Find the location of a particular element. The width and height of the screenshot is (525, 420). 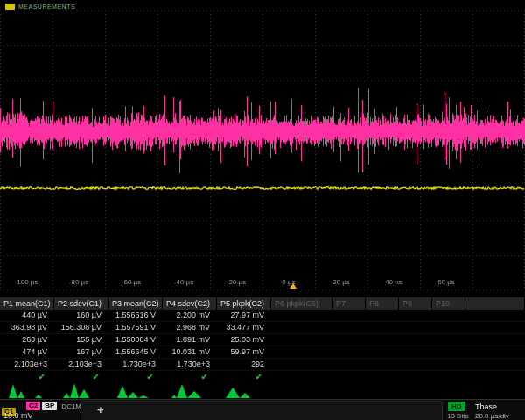

measure-cell: 2.200 mV is located at coordinates (190, 316).